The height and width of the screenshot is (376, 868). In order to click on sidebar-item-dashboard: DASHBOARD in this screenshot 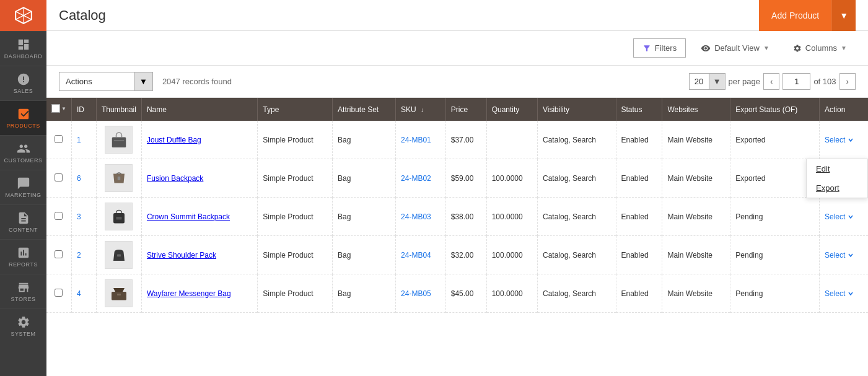, I will do `click(24, 48)`.